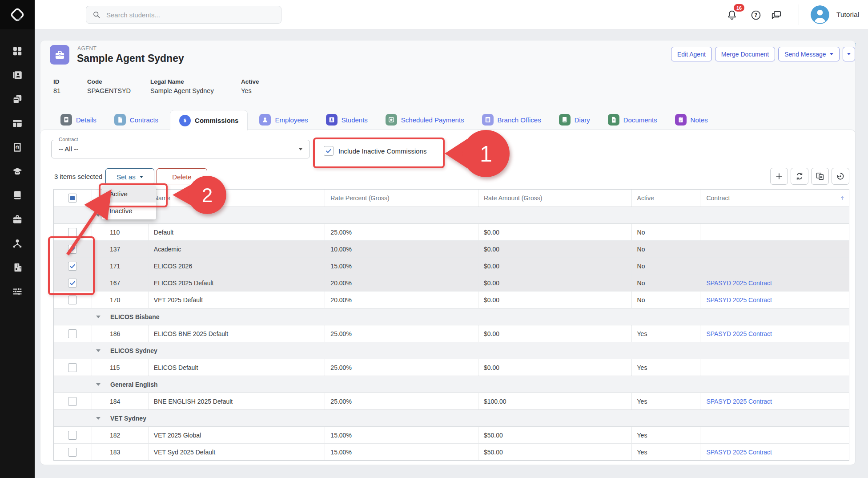 The image size is (868, 478). Describe the element at coordinates (575, 120) in the screenshot. I see `tab-diary: Diary` at that location.